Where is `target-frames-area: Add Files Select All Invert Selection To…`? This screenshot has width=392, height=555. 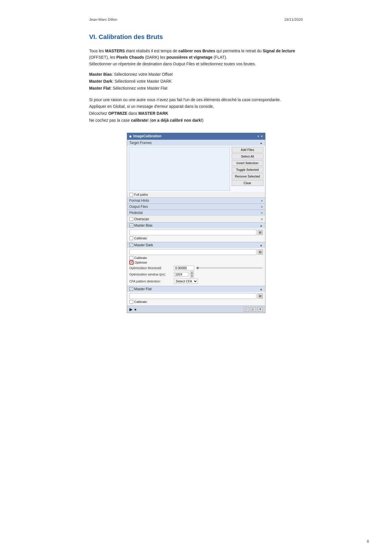 target-frames-area: Add Files Select All Invert Selection To… is located at coordinates (196, 169).